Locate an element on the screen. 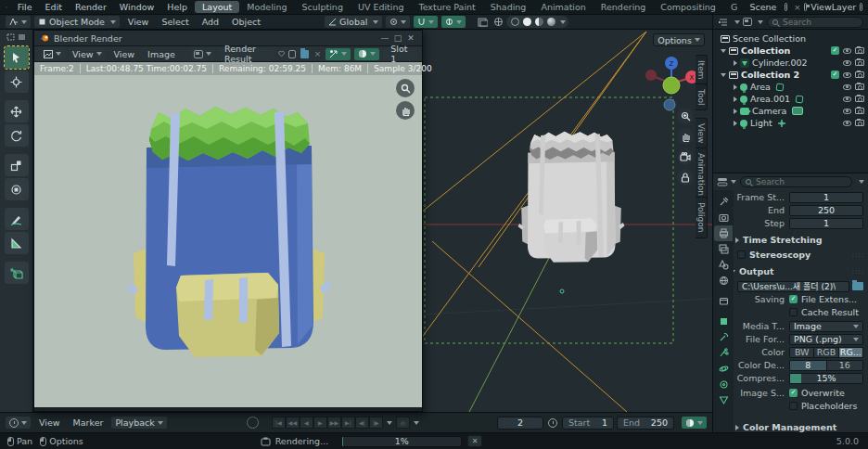 This screenshot has height=449, width=868. tool-settings-icon is located at coordinates (22, 37).